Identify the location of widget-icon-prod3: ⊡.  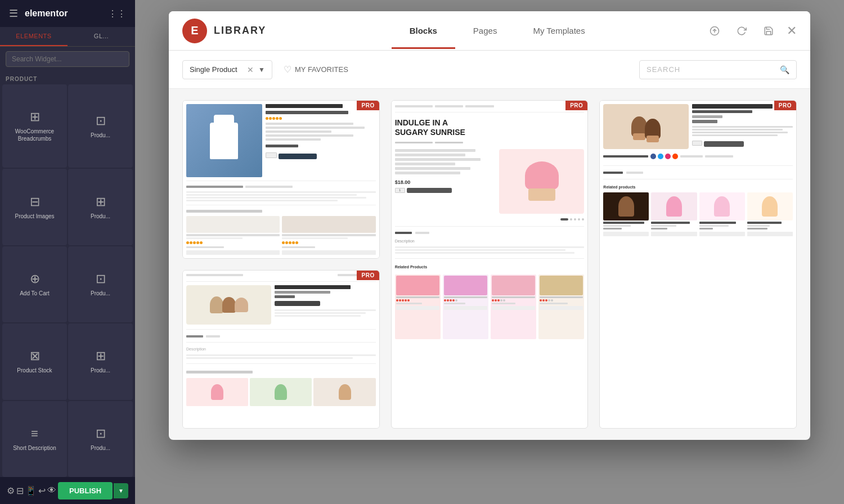
(101, 279).